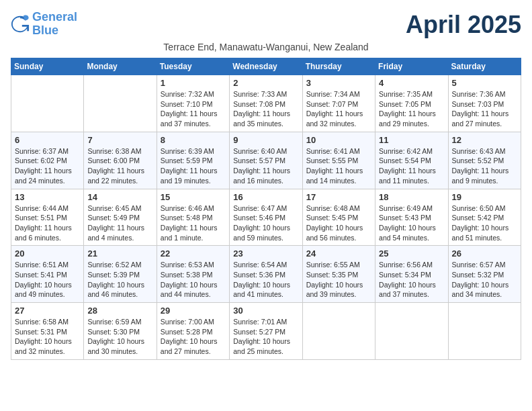 The image size is (532, 411). I want to click on day-info: Sunrise: 6:53 AMSunset: 5:38 PMDaylight:…, so click(193, 279).